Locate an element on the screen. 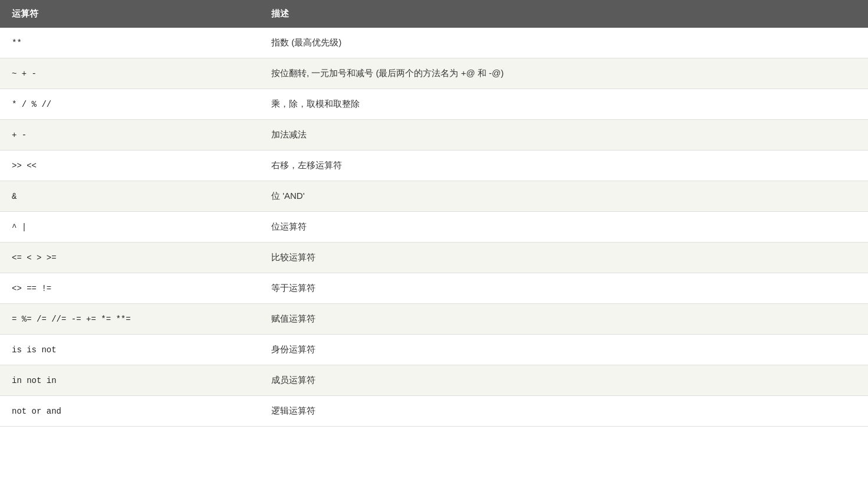  description-cell: 位运算符 is located at coordinates (564, 227).